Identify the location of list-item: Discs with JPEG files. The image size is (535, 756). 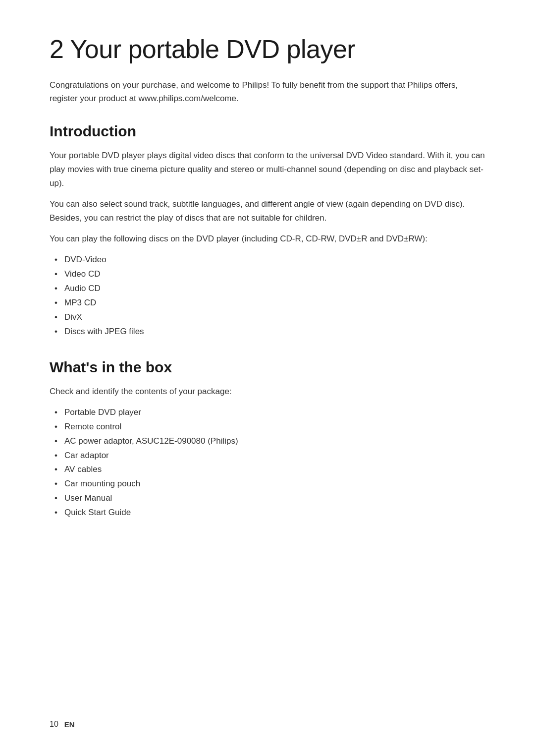
(268, 332).